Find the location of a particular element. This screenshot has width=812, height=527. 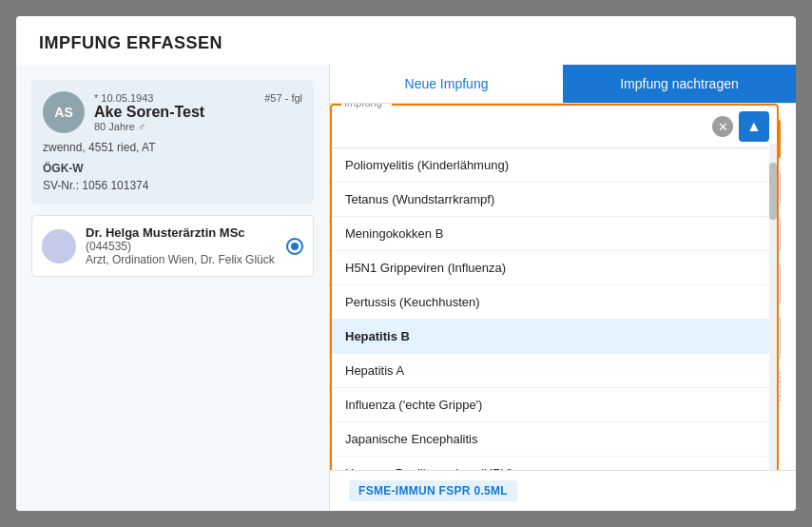

list-item: Humane Papillomaviren (HPV) is located at coordinates (554, 463).